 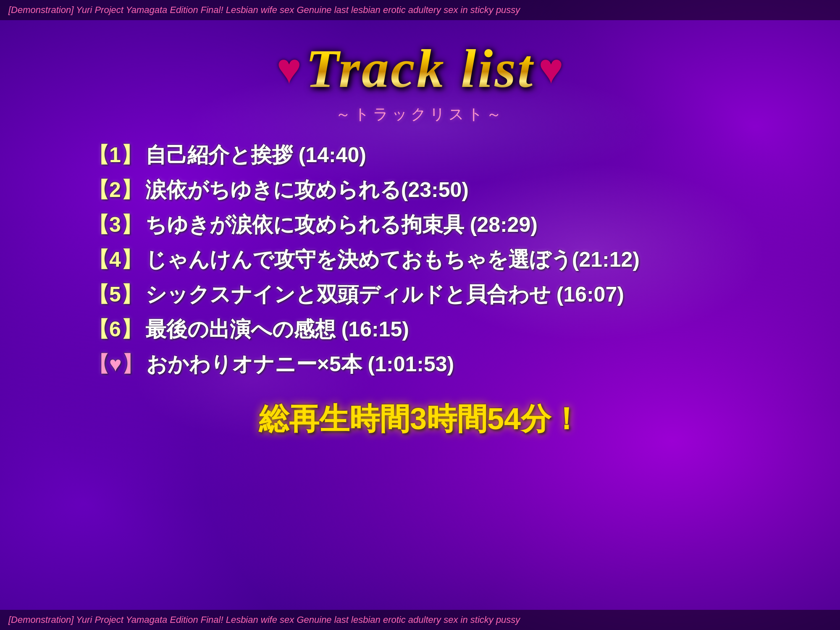 I want to click on track-number: 【6】, so click(x=115, y=329).